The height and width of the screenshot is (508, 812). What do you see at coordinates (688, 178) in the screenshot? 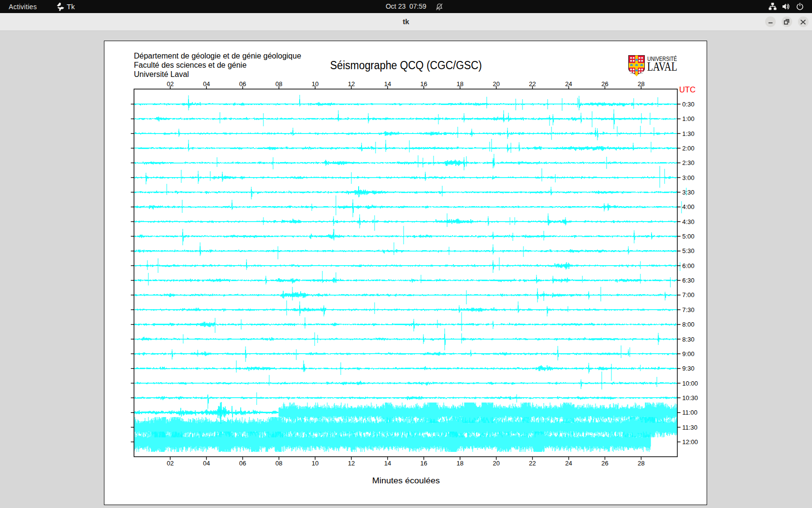
I see `svg-text: 3:00` at bounding box center [688, 178].